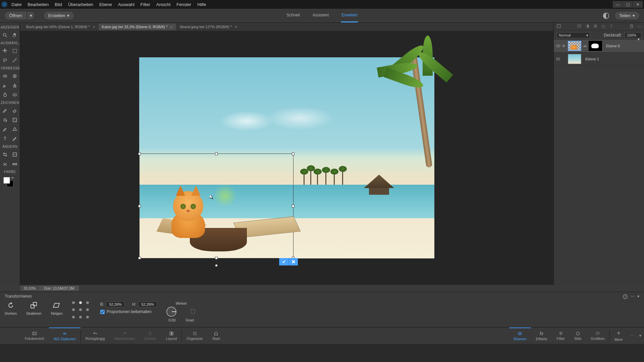  Describe the element at coordinates (5, 51) in the screenshot. I see `move-tool-icon` at that location.